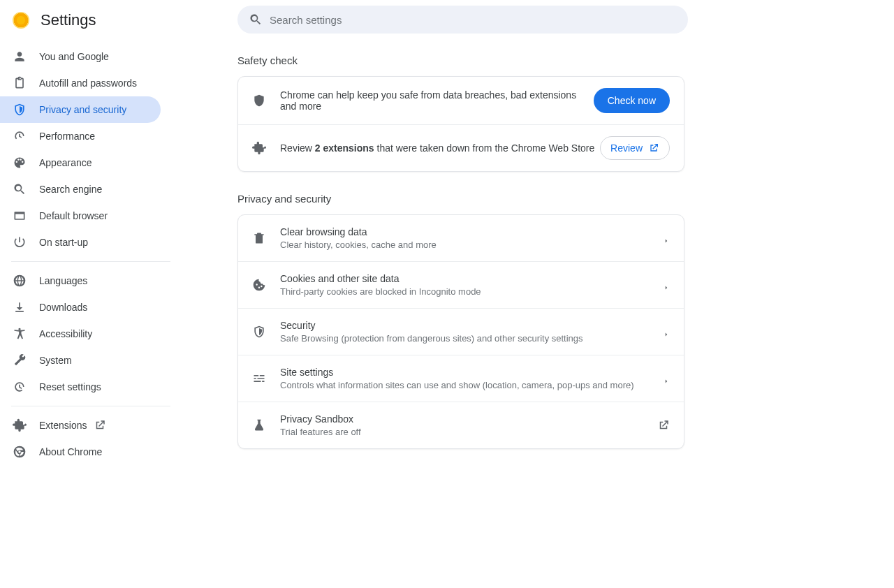 The image size is (894, 588). Describe the element at coordinates (474, 20) in the screenshot. I see `search-input` at that location.